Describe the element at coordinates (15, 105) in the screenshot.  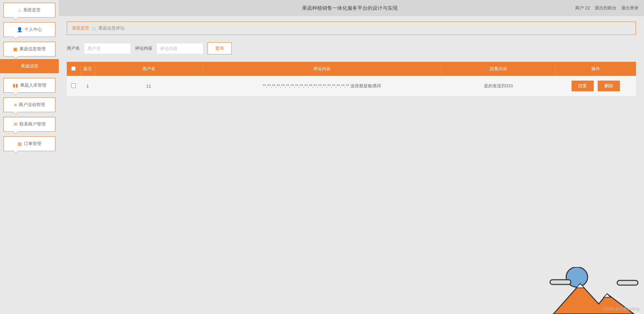
I see `activity-icon: ≡` at that location.